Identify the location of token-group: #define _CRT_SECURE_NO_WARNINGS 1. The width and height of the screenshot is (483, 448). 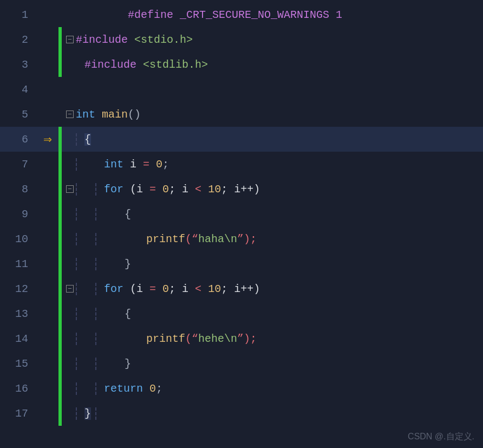
(209, 15).